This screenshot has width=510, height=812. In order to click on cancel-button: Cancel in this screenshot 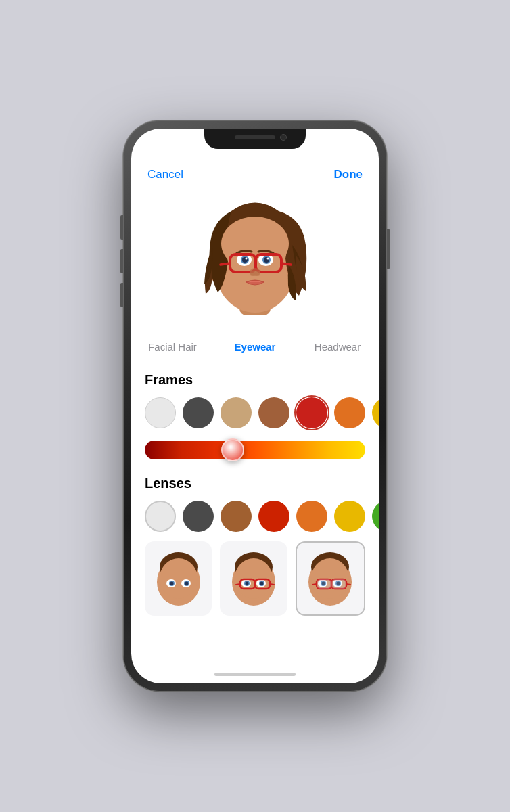, I will do `click(165, 175)`.